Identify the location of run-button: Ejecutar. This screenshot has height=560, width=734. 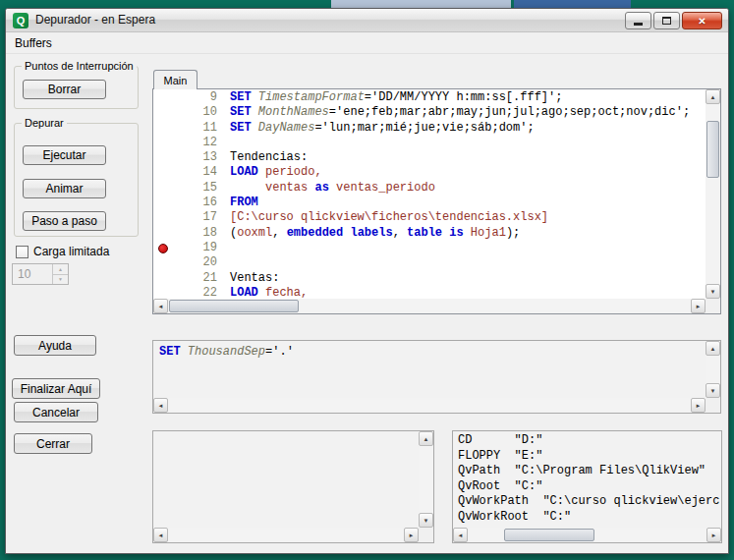
(65, 155).